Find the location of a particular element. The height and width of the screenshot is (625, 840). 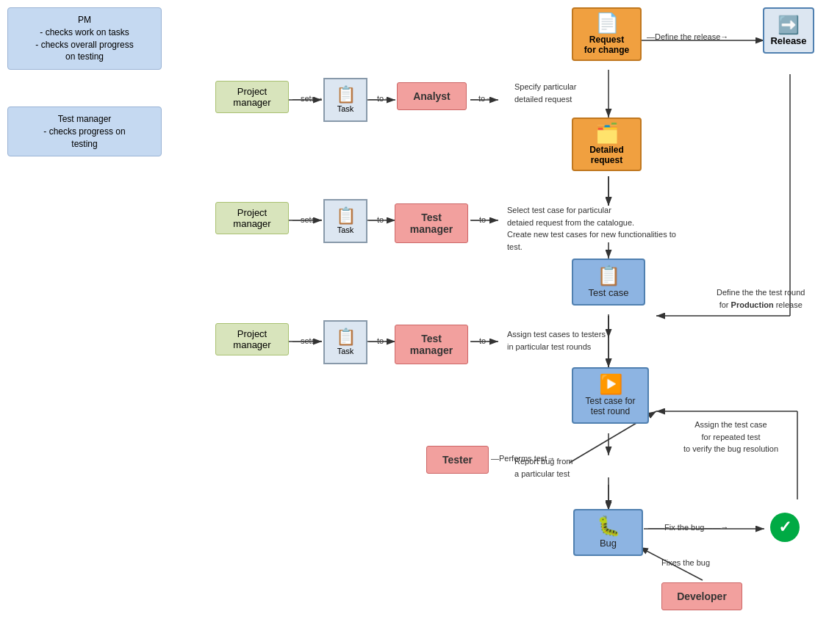

pm-row3-label: Projectmanager is located at coordinates (251, 339).